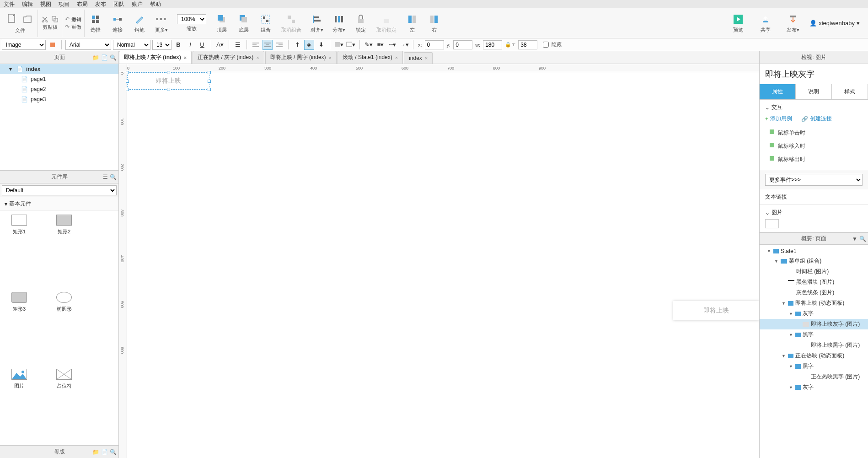  What do you see at coordinates (104, 452) in the screenshot?
I see `add-master-icon: 📄` at bounding box center [104, 452].